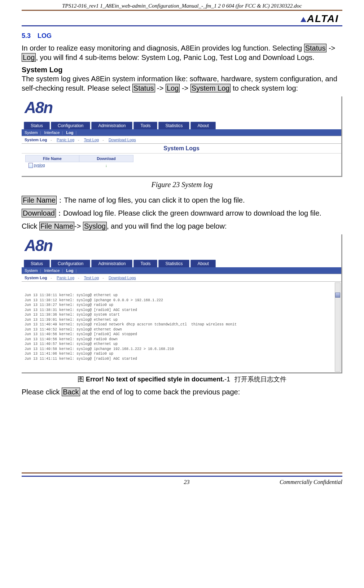 The height and width of the screenshot is (588, 364). What do you see at coordinates (203, 126) in the screenshot?
I see `tab-about: About` at bounding box center [203, 126].